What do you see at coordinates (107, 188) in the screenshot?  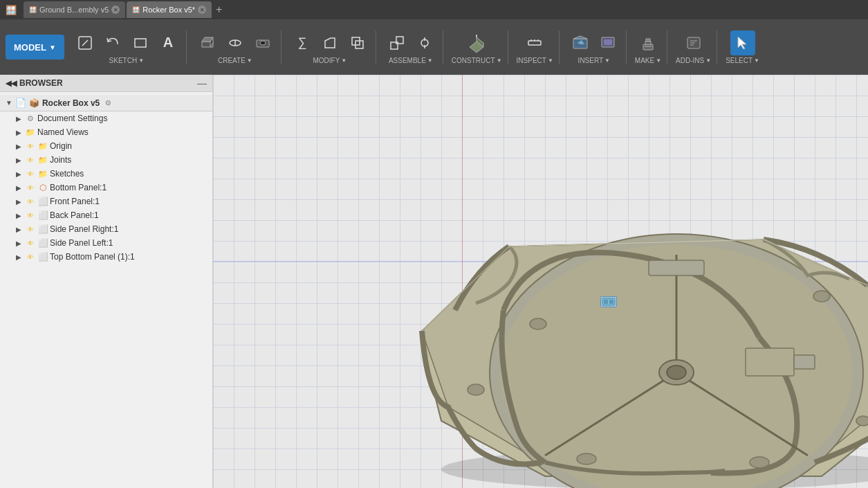 I see `browser-item-bottom-panel: ▶ 👁 ⬡ Bottom Panel:1` at bounding box center [107, 188].